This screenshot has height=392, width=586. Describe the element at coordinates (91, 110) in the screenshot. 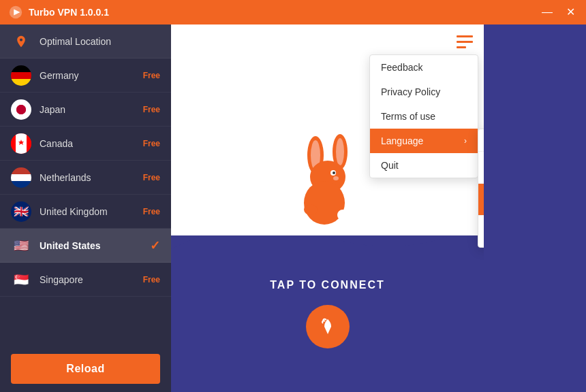

I see `japan-label: Japan` at that location.